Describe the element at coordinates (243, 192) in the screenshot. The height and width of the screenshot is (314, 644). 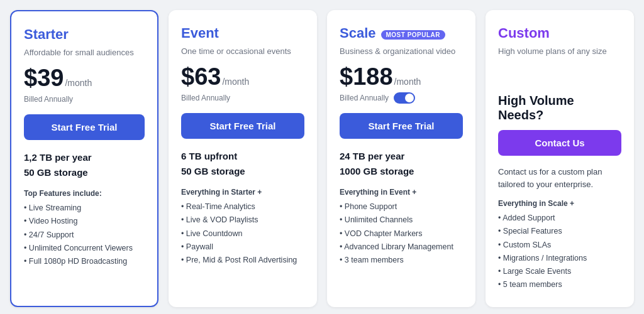
I see `features-title-event: Everything in Starter +` at that location.